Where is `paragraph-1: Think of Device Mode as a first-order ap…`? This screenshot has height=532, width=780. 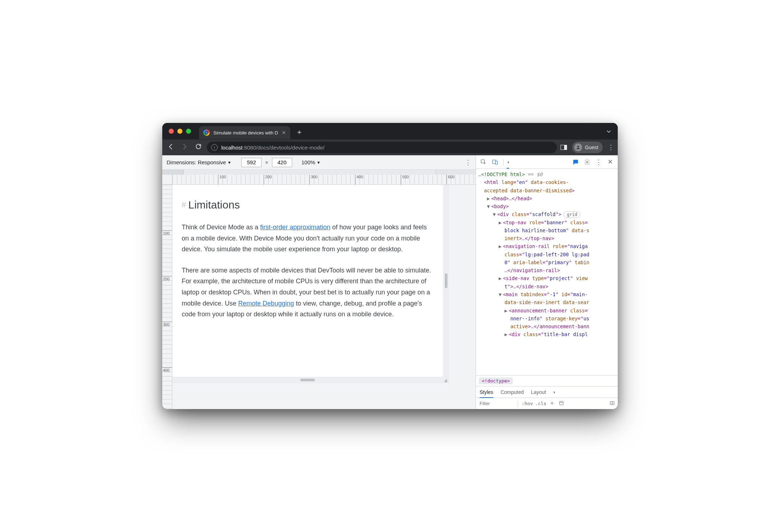
paragraph-1: Think of Device Mode as a first-order ap… is located at coordinates (308, 238).